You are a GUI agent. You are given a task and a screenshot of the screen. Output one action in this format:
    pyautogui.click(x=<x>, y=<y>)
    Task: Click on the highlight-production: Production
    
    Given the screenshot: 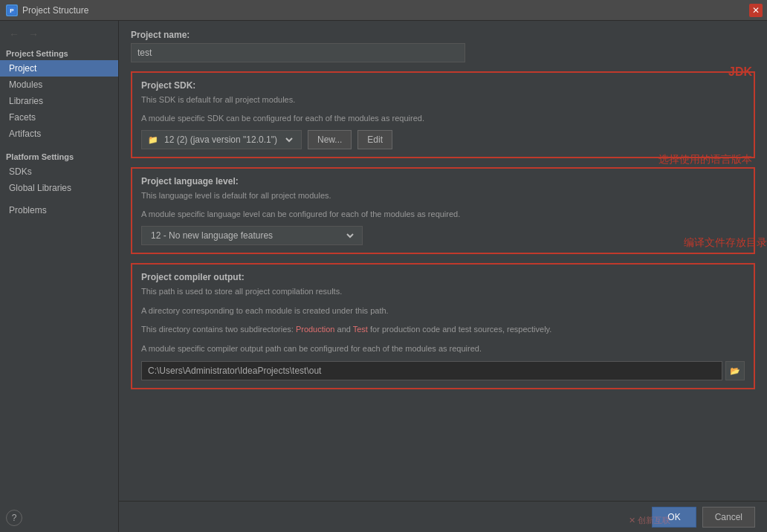 What is the action you would take?
    pyautogui.click(x=315, y=329)
    